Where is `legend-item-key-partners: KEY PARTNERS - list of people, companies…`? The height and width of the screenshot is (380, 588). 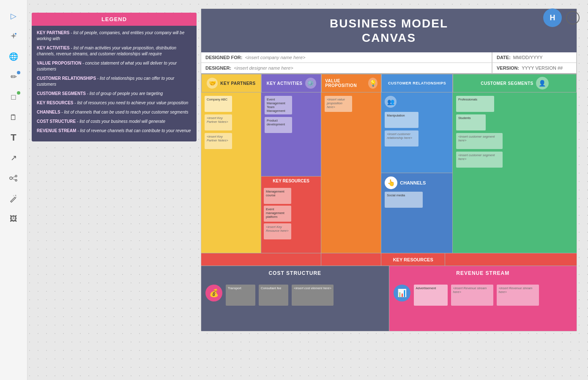
legend-item-key-partners: KEY PARTNERS - list of people, companies… is located at coordinates (114, 36).